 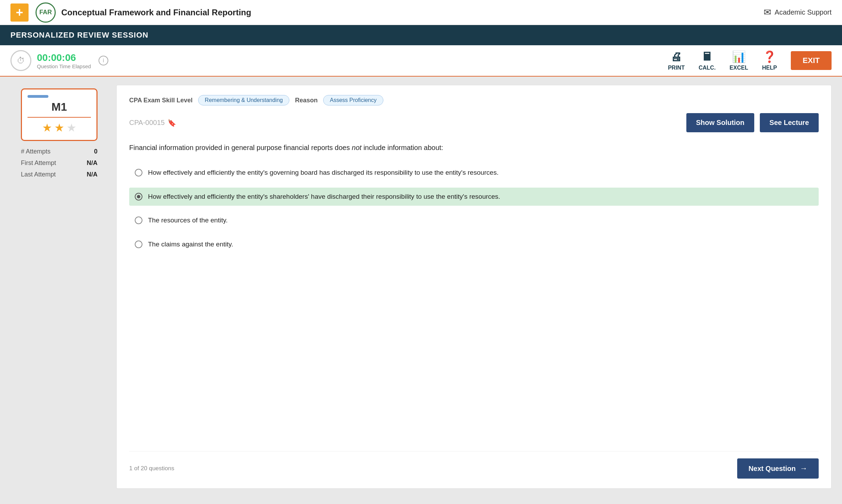 What do you see at coordinates (474, 100) in the screenshot?
I see `skill-row: CPA Exam Skill Level Remembering & Under…` at bounding box center [474, 100].